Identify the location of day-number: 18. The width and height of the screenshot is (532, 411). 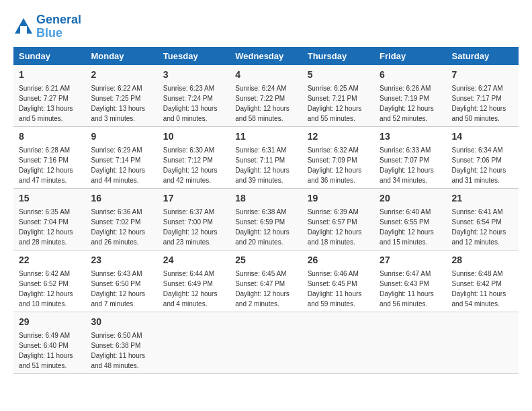
(266, 199).